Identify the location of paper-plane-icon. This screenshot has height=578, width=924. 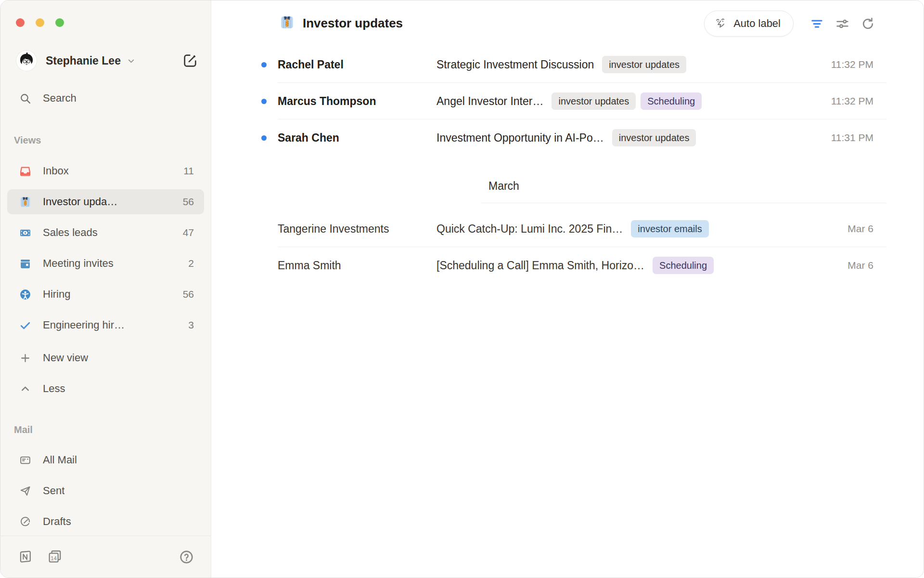
(25, 491).